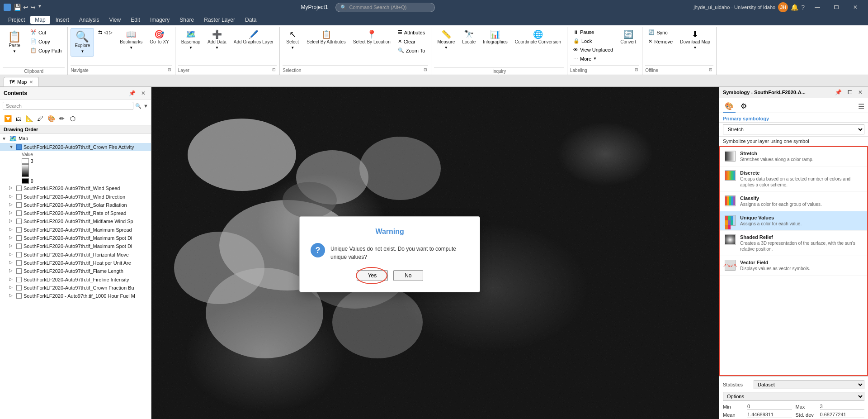 Image resolution: width=868 pixels, height=419 pixels. I want to click on dropdown-btn: ▼, so click(40, 7).